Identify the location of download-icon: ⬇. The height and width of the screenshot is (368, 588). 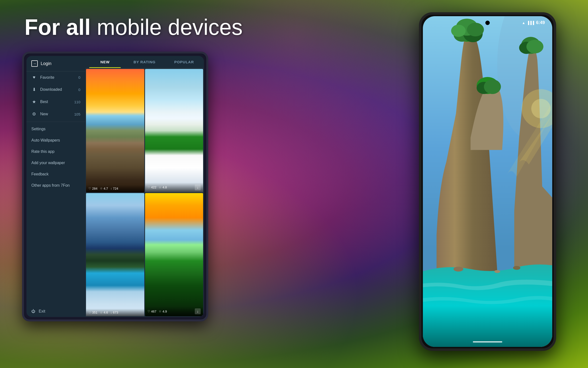
(34, 90).